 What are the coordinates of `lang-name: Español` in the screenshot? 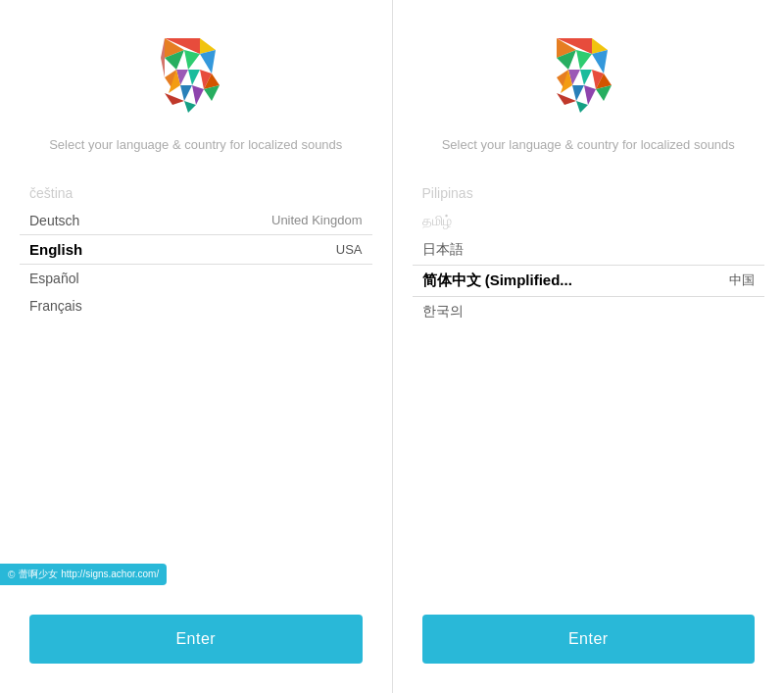 It's located at (55, 278).